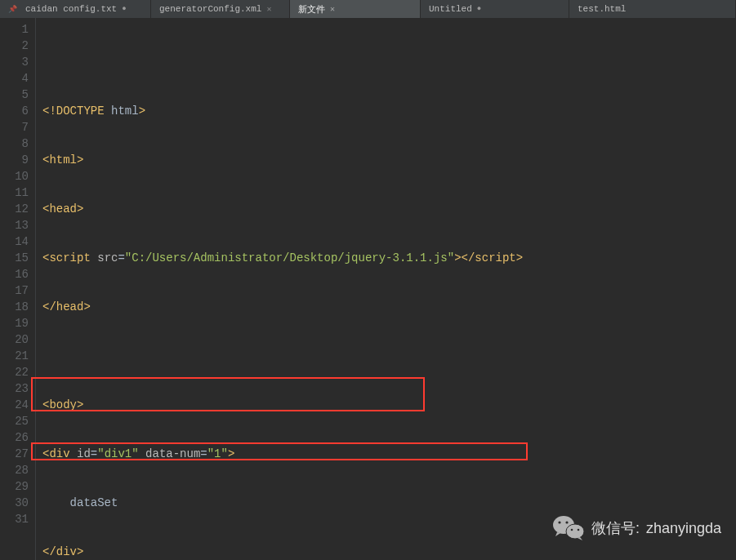 This screenshot has height=560, width=736. What do you see at coordinates (15, 242) in the screenshot?
I see `line-number: 14` at bounding box center [15, 242].